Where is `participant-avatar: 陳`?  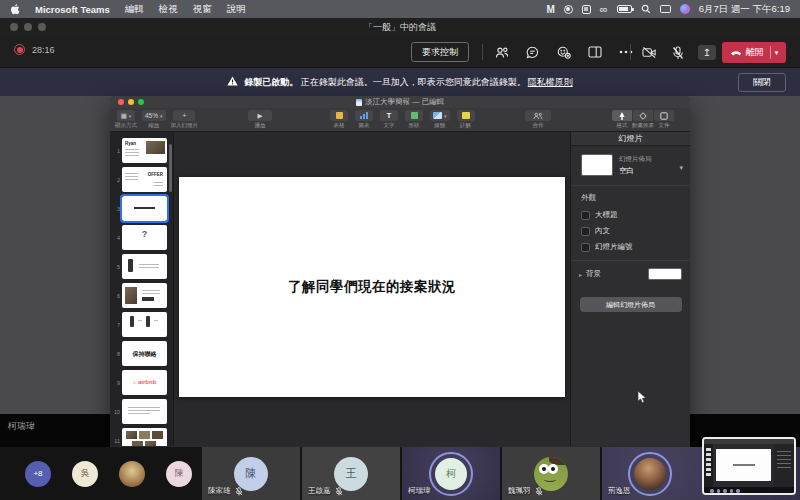
participant-avatar: 陳 is located at coordinates (179, 474).